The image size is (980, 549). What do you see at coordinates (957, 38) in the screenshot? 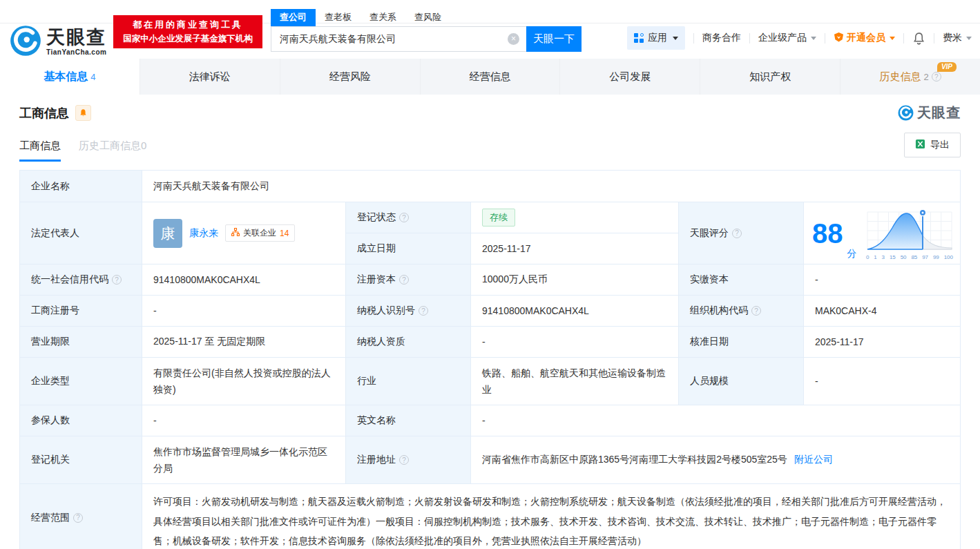
I see `user-menu: 费米` at bounding box center [957, 38].